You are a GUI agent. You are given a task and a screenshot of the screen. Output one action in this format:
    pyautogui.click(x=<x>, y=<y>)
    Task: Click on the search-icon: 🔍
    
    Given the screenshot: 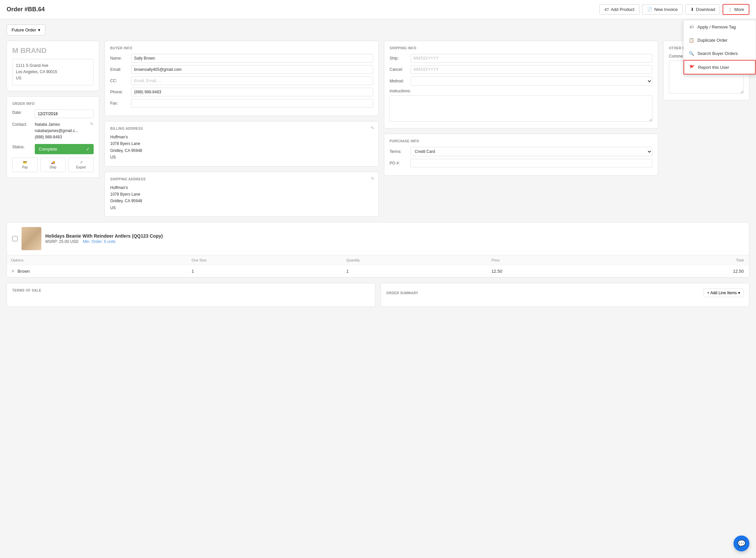 What is the action you would take?
    pyautogui.click(x=691, y=53)
    